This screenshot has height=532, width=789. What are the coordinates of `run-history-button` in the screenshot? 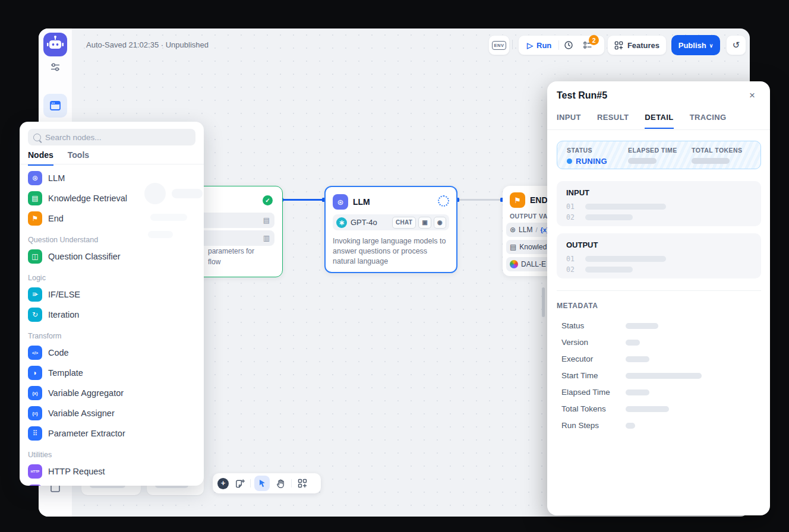 It's located at (569, 45).